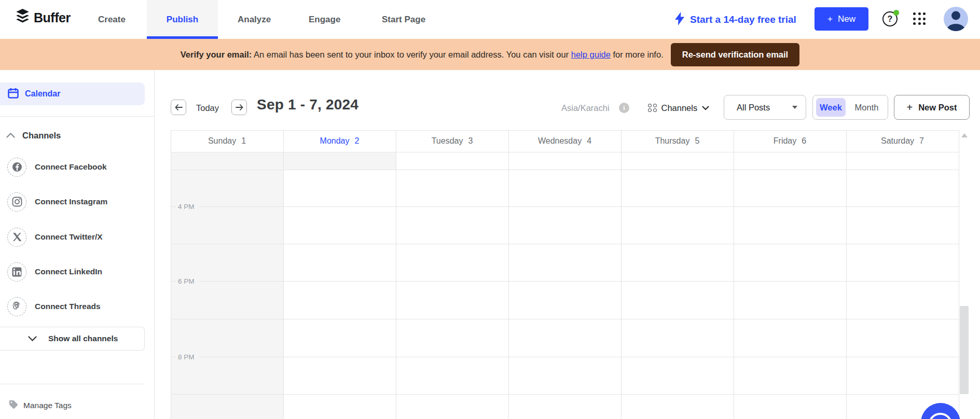  I want to click on today-button: Today, so click(208, 108).